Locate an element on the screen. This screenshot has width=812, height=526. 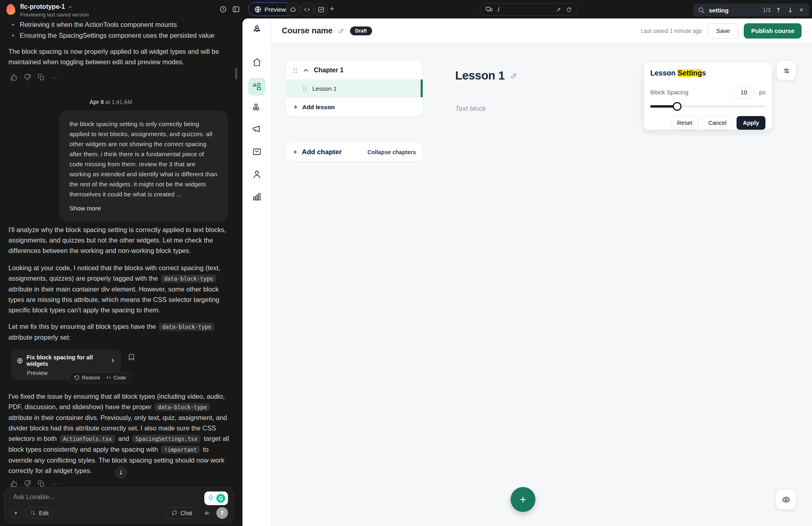
status-badge: Draft is located at coordinates (361, 31).